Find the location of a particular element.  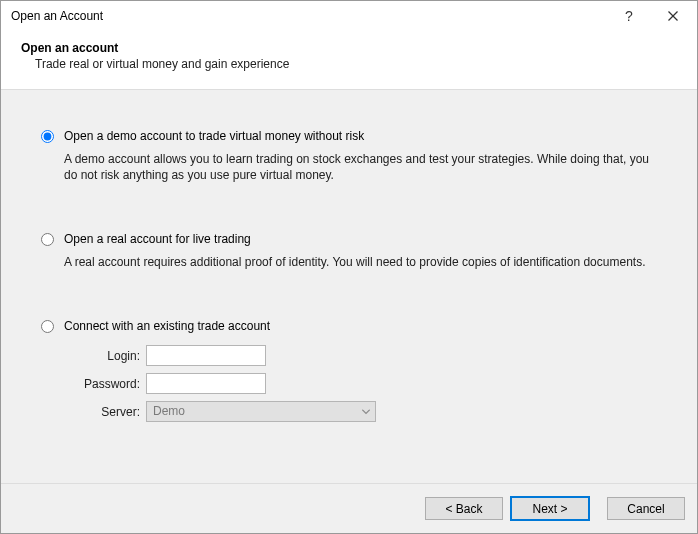

close-icon is located at coordinates (673, 16).